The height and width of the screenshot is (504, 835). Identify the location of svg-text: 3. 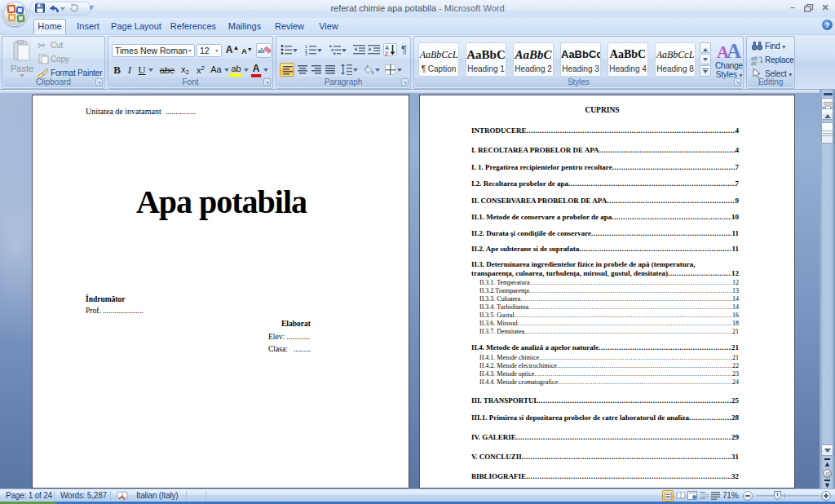
(307, 54).